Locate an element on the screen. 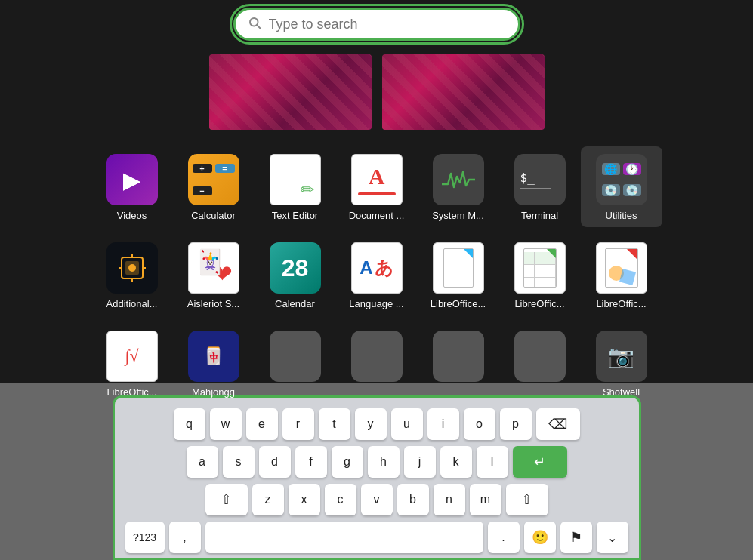 This screenshot has height=560, width=753. kb-key-m: m is located at coordinates (486, 500).